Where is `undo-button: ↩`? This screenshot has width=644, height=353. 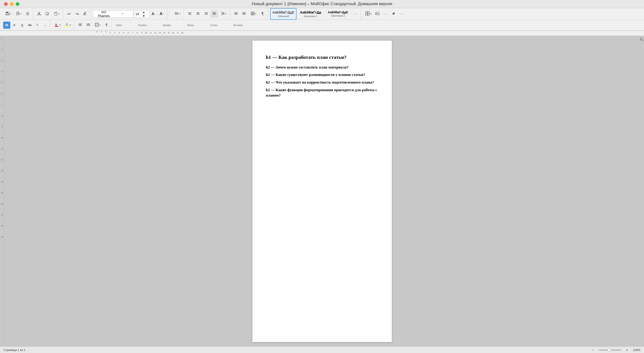 undo-button: ↩ is located at coordinates (69, 14).